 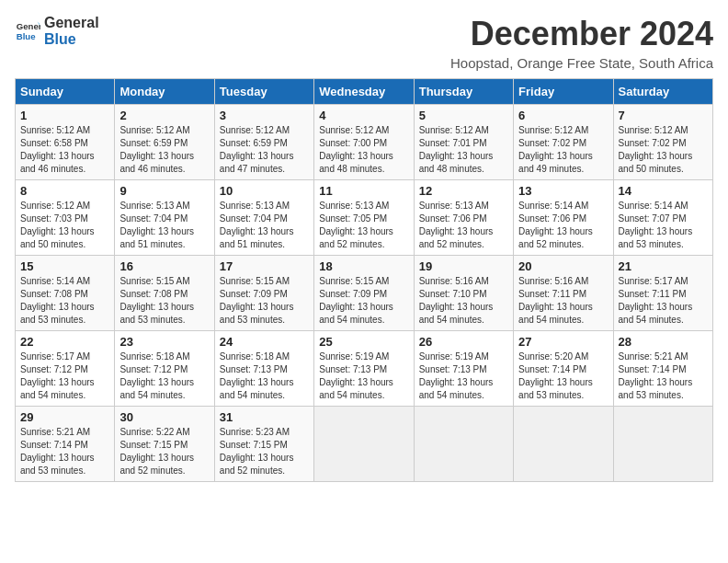 What do you see at coordinates (164, 376) in the screenshot?
I see `day-info: Sunrise: 5:18 AMSunset: 7:12 PMDaylight:…` at bounding box center [164, 376].